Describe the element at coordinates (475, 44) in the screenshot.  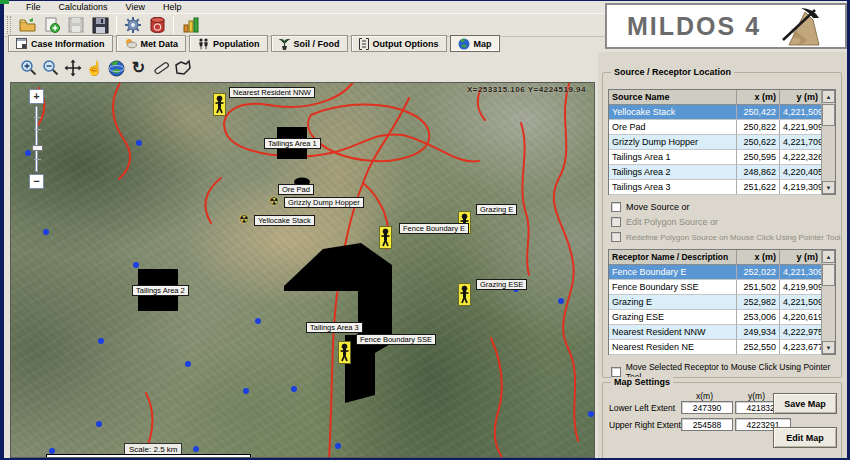
I see `tab-map: Map` at that location.